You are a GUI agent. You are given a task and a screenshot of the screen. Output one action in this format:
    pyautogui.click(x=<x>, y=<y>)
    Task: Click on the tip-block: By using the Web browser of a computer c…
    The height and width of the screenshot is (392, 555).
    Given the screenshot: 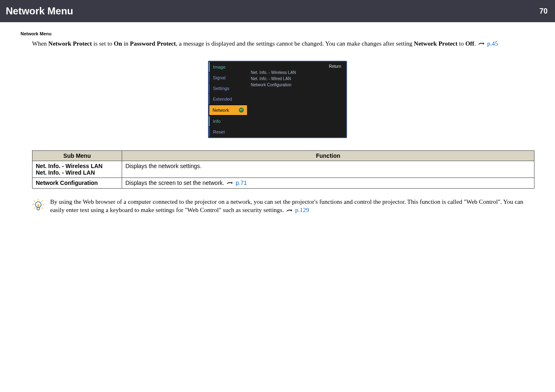 What is the action you would take?
    pyautogui.click(x=278, y=206)
    